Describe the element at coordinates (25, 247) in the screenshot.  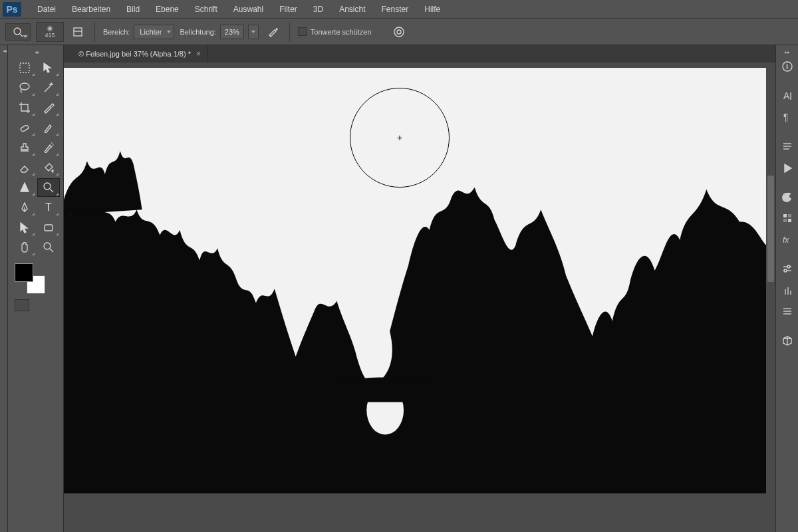
I see `hand-tool` at that location.